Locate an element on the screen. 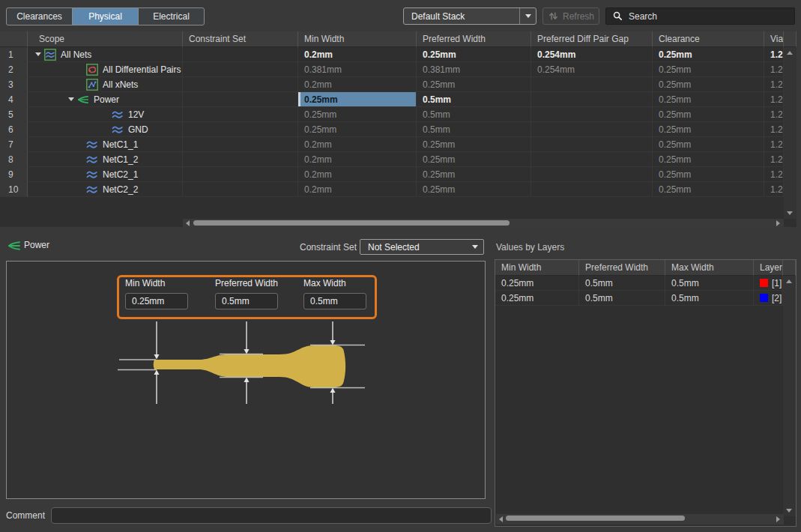  preferred-width-input is located at coordinates (247, 301).